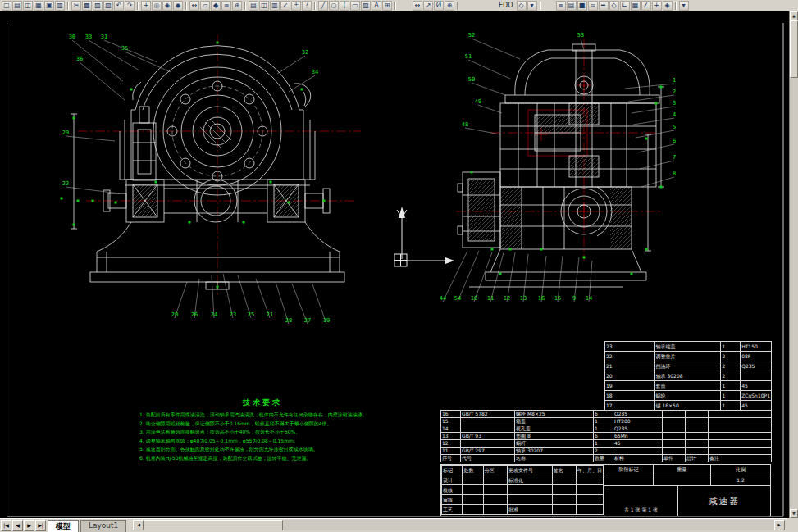 The image size is (798, 532). What do you see at coordinates (399, 6) in the screenshot?
I see `toolbar: ▢▤◫▦▣▥✂▩▨▧↶↷+◎◈◉↔▱◆≡⊕▤◫▥✓±?╱○(▭▨A⊞↔↗Ø⊕ED…` at bounding box center [399, 6].